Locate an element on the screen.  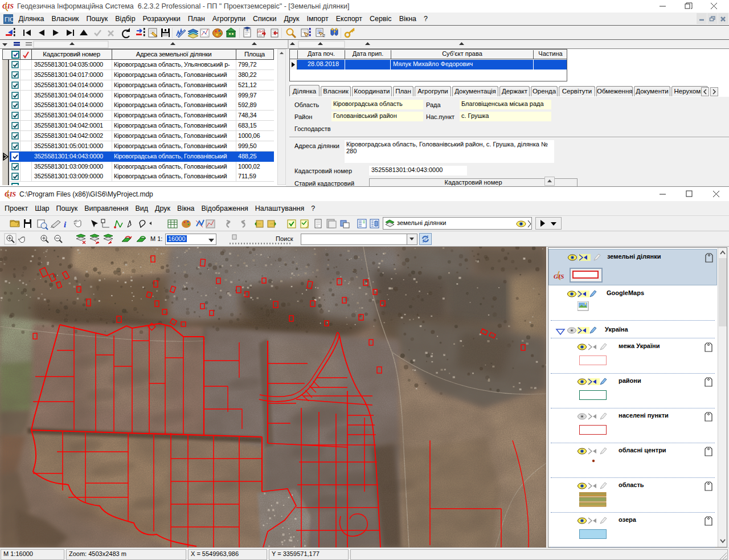
svg-text: 2 is located at coordinates (324, 35).